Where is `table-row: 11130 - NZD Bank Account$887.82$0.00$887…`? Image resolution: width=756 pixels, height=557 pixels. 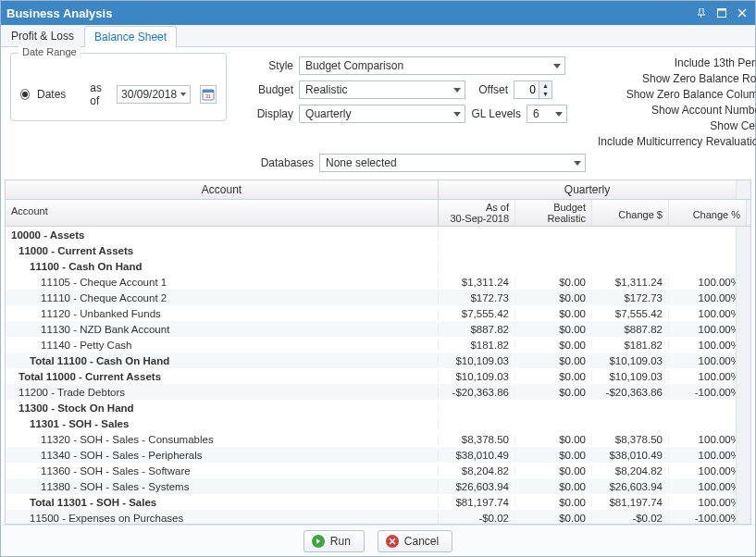 table-row: 11130 - NZD Bank Account$887.82$0.00$887… is located at coordinates (370, 329).